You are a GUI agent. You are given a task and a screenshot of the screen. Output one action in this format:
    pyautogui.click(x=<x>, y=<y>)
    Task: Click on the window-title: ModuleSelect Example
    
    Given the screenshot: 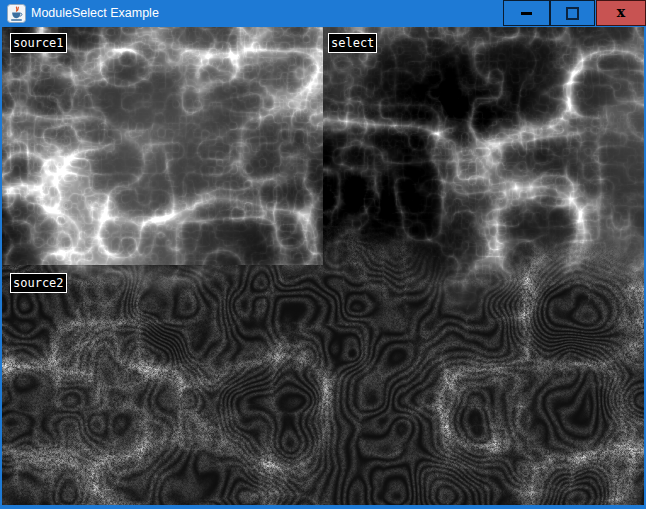 What is the action you would take?
    pyautogui.click(x=95, y=14)
    